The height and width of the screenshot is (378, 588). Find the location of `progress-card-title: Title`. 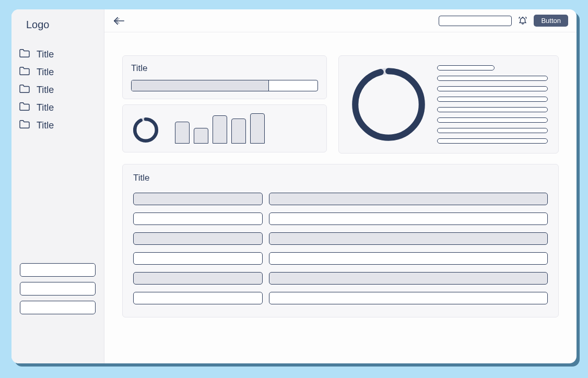

progress-card-title: Title is located at coordinates (225, 68).